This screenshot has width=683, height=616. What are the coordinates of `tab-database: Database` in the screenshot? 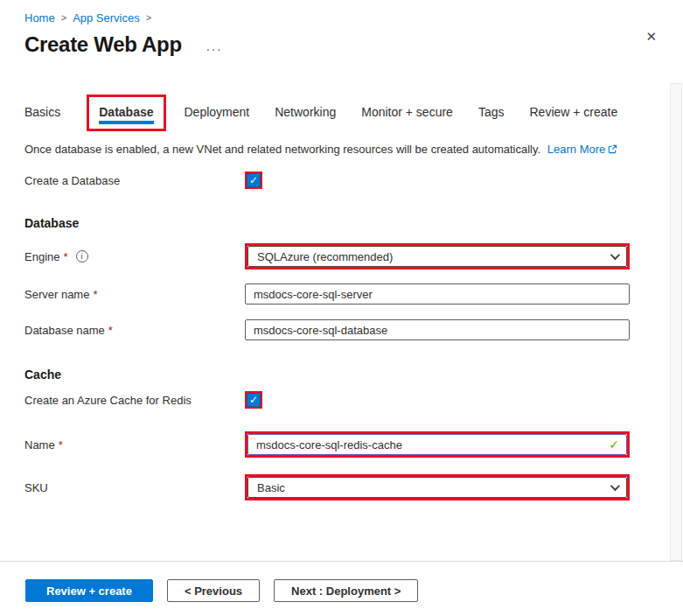 It's located at (126, 113).